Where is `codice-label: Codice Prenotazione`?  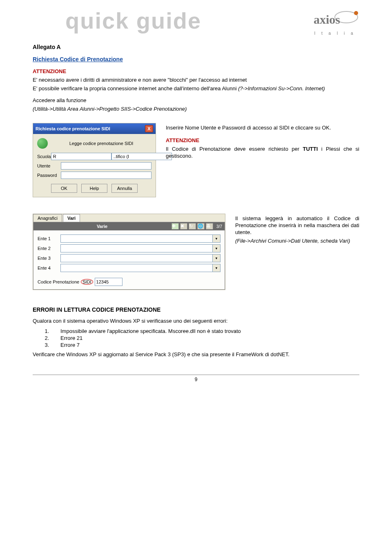 codice-label: Codice Prenotazione is located at coordinates (58, 282).